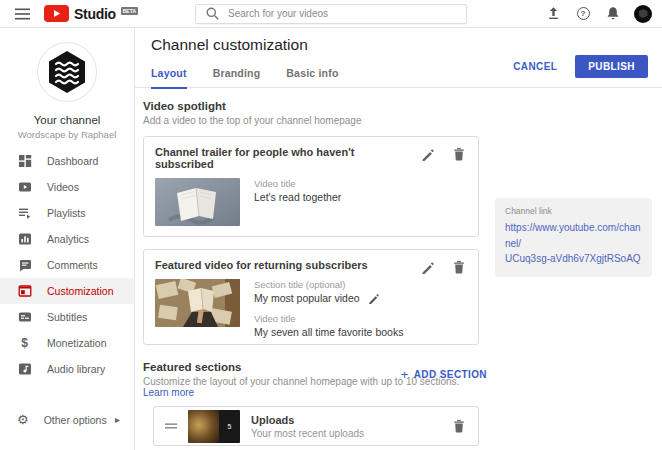  I want to click on analytics-icon, so click(24, 239).